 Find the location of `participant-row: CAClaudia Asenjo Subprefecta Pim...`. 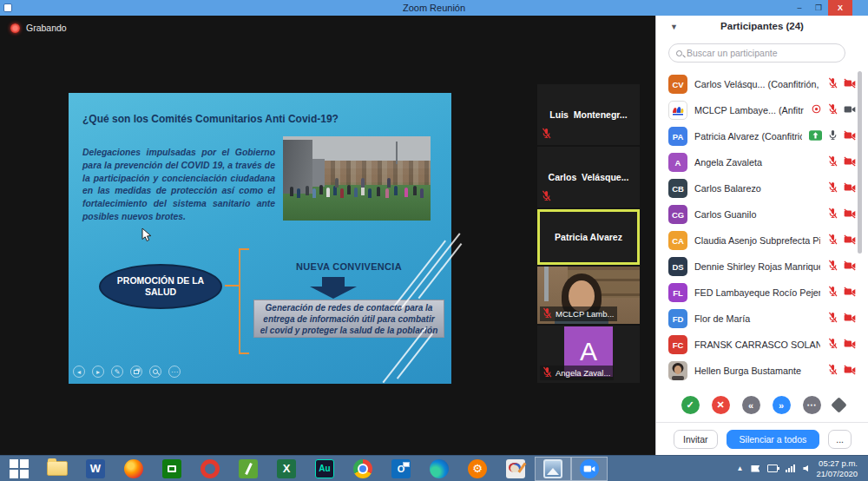

participant-row: CAClaudia Asenjo Subprefecta Pim... is located at coordinates (760, 240).